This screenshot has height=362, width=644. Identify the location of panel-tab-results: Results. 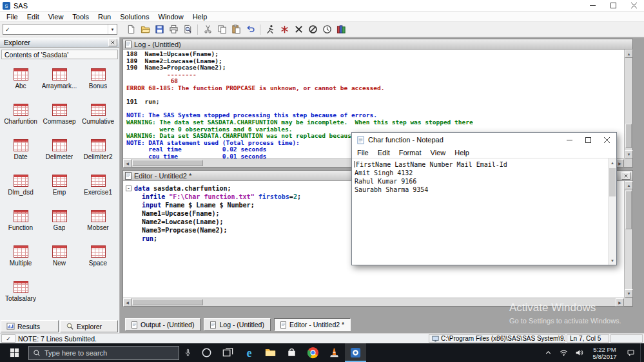
(30, 326).